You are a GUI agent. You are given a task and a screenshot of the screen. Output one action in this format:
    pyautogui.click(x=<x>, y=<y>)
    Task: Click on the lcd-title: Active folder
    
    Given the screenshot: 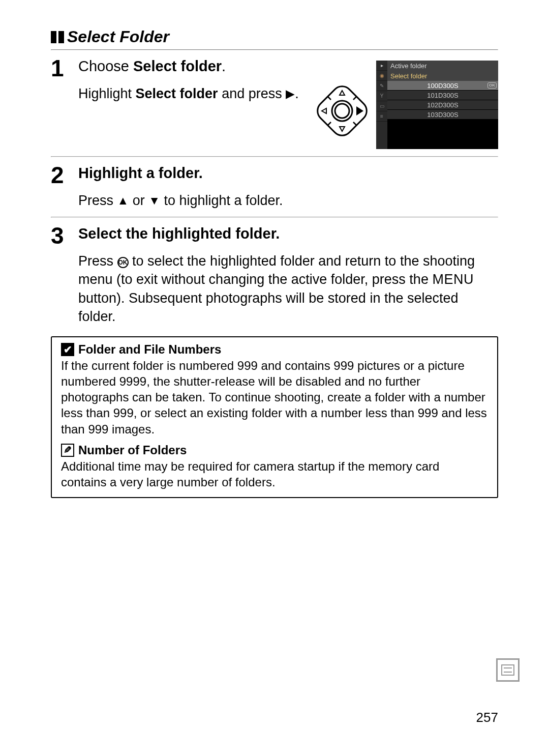 What is the action you would take?
    pyautogui.click(x=443, y=66)
    